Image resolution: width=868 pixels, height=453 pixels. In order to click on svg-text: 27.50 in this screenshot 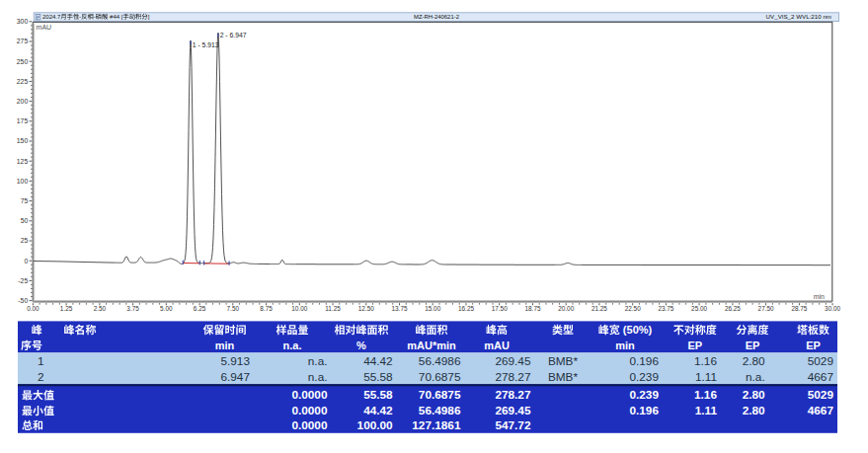, I will do `click(766, 308)`.